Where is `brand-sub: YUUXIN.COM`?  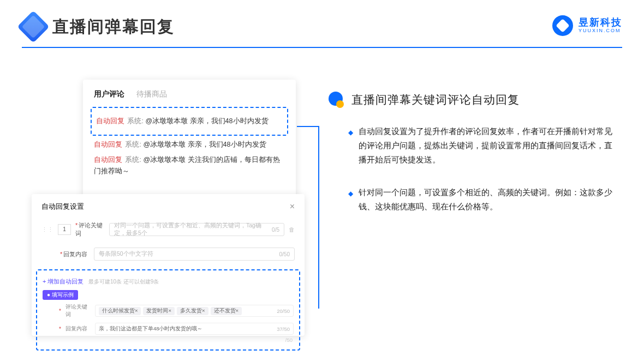
brand-sub: YUUXIN.COM is located at coordinates (600, 31).